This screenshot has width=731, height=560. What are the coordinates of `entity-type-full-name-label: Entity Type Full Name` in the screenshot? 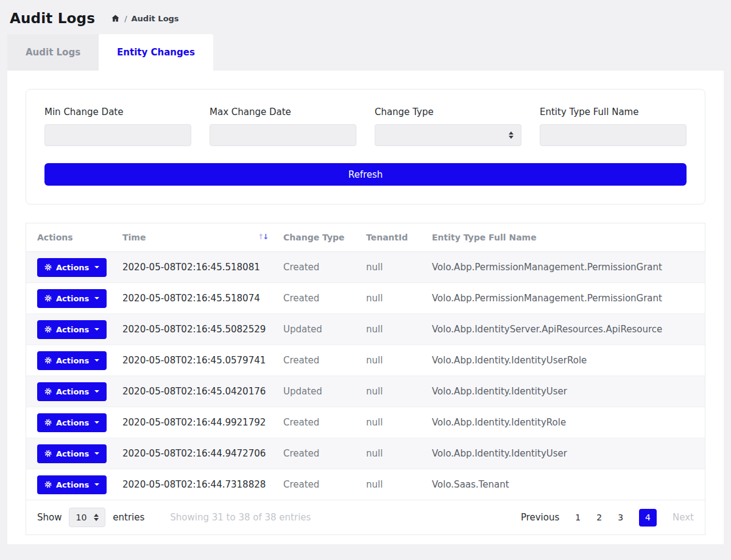 It's located at (613, 112).